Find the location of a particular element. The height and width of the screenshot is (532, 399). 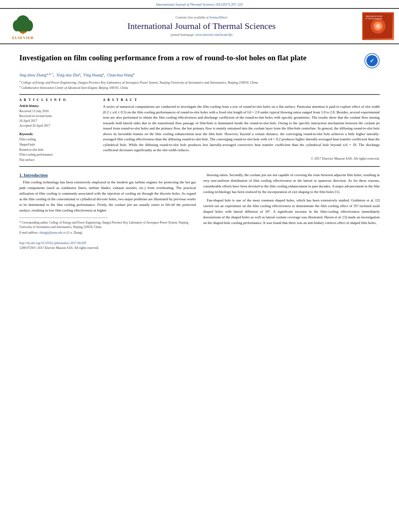

email-line: E-mail address: zhangjz@nuaa.edu.cn (J.-… is located at coordinates (108, 232).